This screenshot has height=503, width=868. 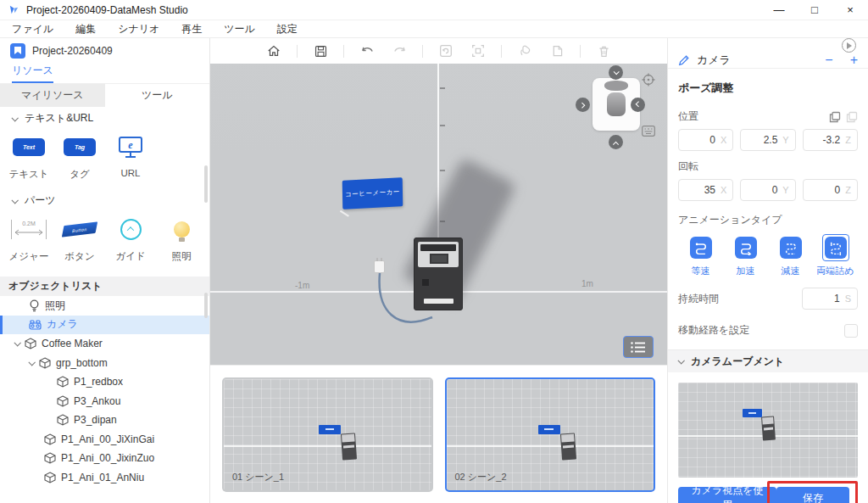 I want to click on rotate-left-button, so click(x=637, y=105).